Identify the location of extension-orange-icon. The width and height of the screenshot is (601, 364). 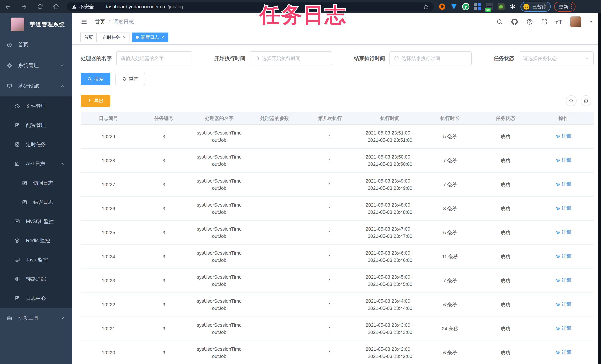
(442, 7).